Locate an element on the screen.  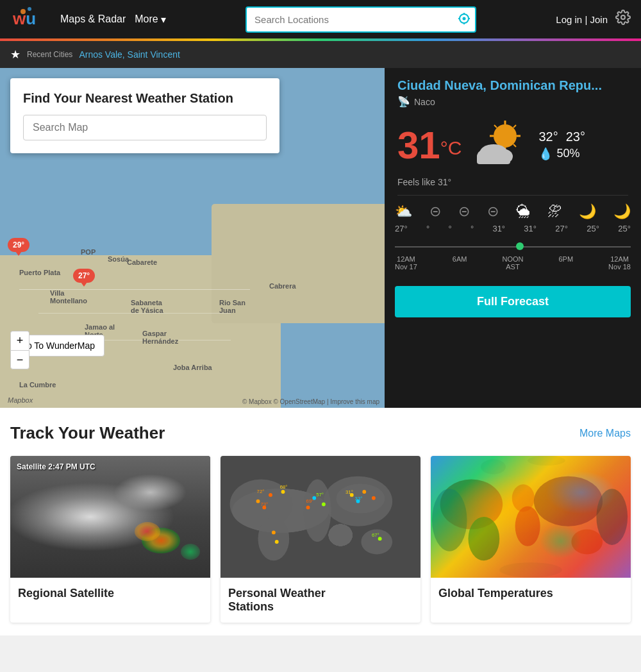
settings-icon is located at coordinates (623, 19).